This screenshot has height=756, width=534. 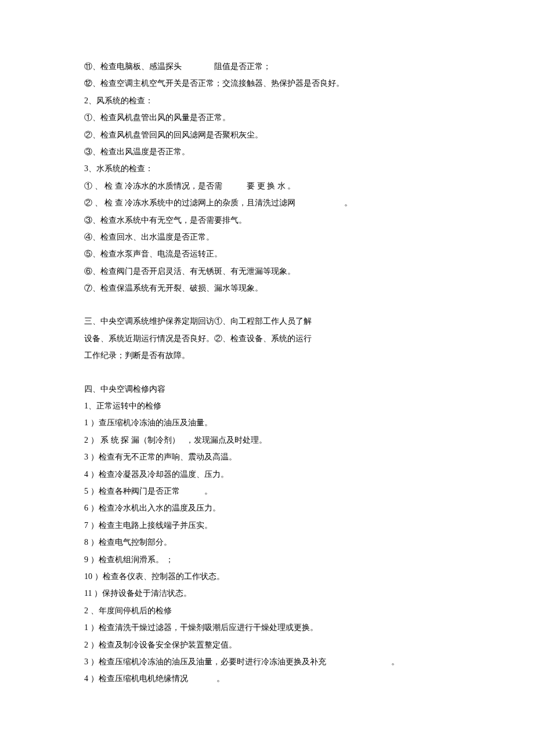 I want to click on text-line: ①、检查风机盘管出风的风量是否正常。, so click(x=267, y=117).